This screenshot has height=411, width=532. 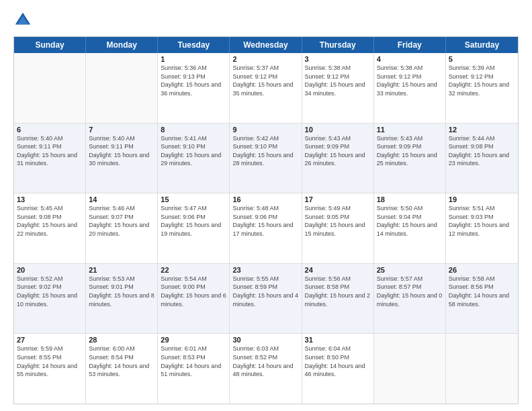 What do you see at coordinates (50, 291) in the screenshot?
I see `day-info: Sunrise: 5:52 AM Sunset: 9:02 PM Dayligh…` at bounding box center [50, 291].